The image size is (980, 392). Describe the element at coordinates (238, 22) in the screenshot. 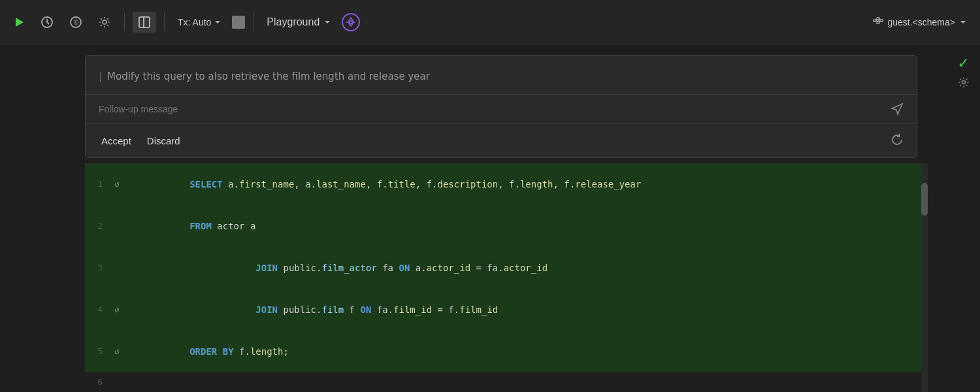

I see `stop-button` at that location.